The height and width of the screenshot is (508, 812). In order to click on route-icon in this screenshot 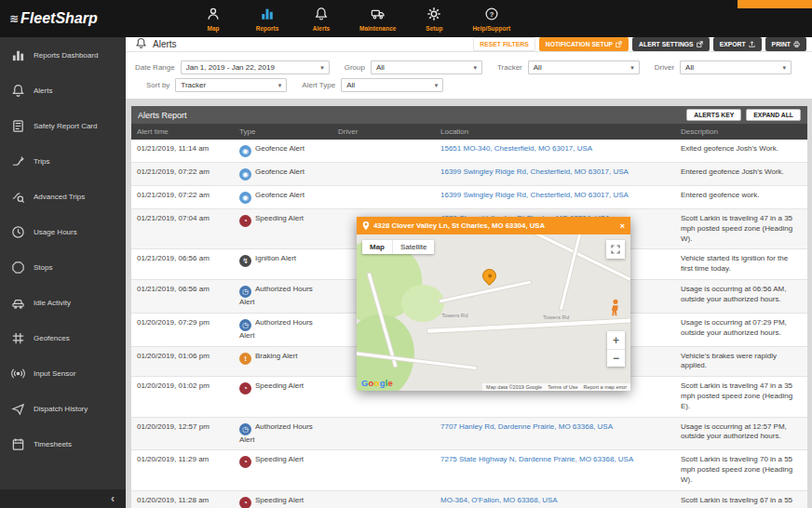, I will do `click(19, 162)`.